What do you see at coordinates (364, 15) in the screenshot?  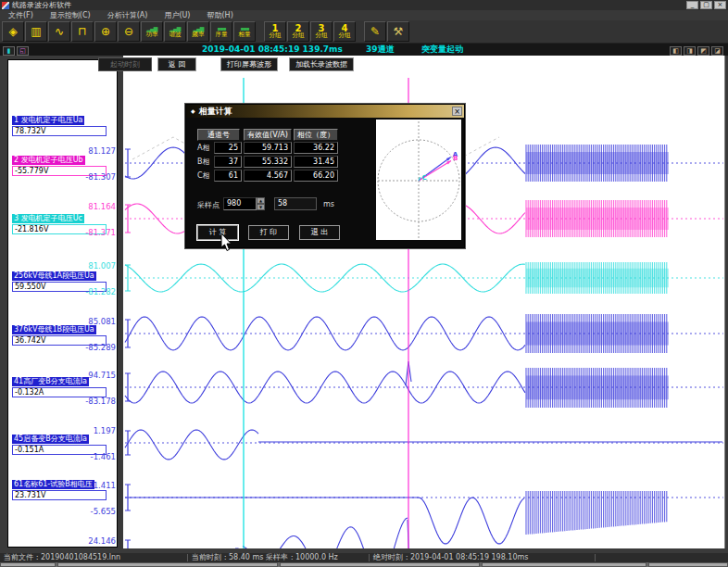 I see `menu-bar: 文件(F)显示控制(C)分析计算(A)用户(U)帮助(H)` at bounding box center [364, 15].